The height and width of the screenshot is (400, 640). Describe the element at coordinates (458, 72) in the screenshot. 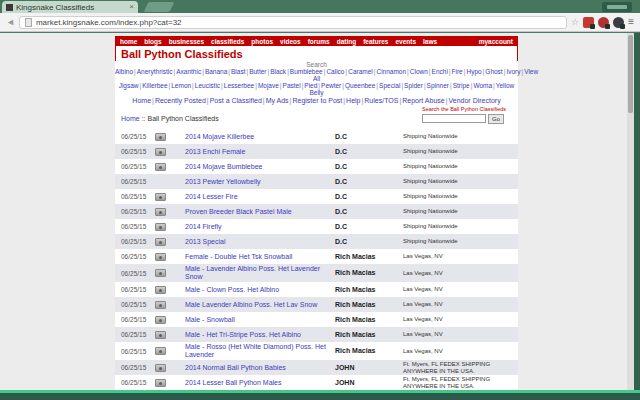

I see `category-link-fire: Fire` at that location.